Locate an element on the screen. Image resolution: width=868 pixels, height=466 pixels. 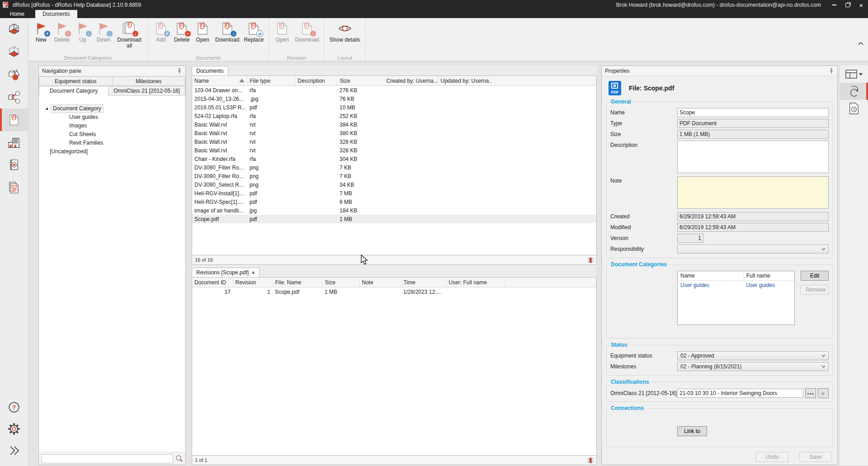
document-row: Chair - Kinder.rfarfa304 KB is located at coordinates (394, 159).